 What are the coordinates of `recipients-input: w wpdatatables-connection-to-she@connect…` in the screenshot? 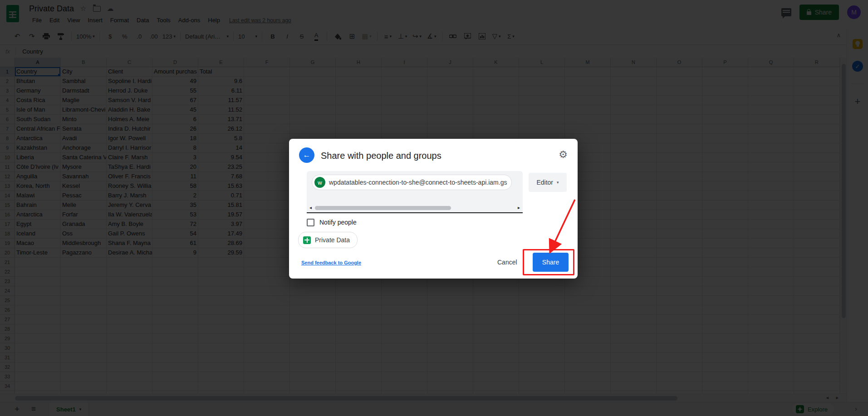 It's located at (415, 192).